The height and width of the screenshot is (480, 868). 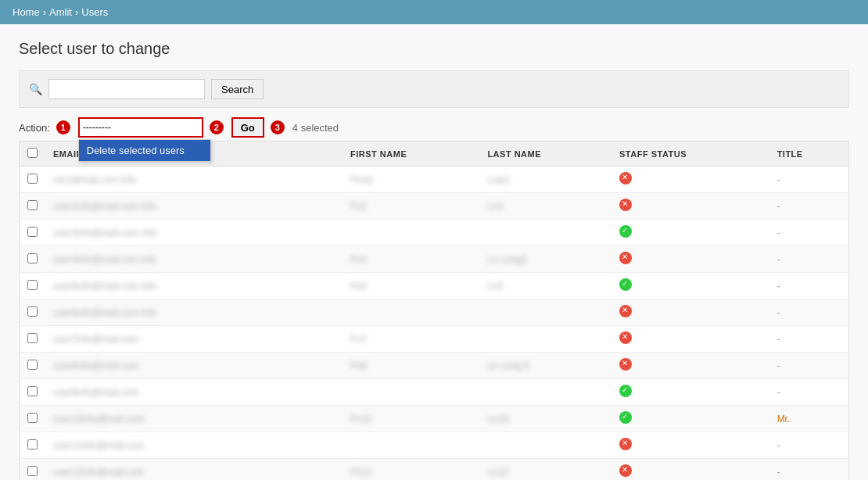 What do you see at coordinates (435, 392) in the screenshot?
I see `table-row: user9info@mail.com-` at bounding box center [435, 392].